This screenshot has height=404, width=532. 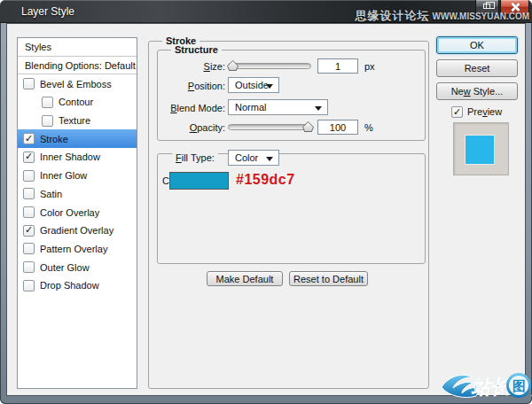 What do you see at coordinates (80, 66) in the screenshot?
I see `blending-options-label: Blending Options: Default` at bounding box center [80, 66].